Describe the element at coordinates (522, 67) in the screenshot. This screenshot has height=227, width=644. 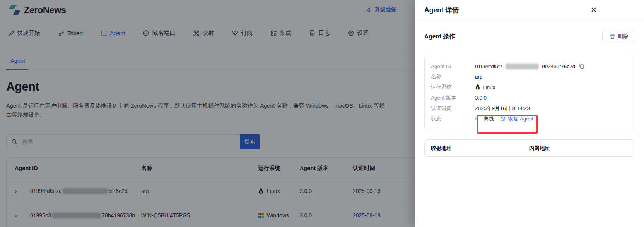
I see `redacted-id-blur` at that location.